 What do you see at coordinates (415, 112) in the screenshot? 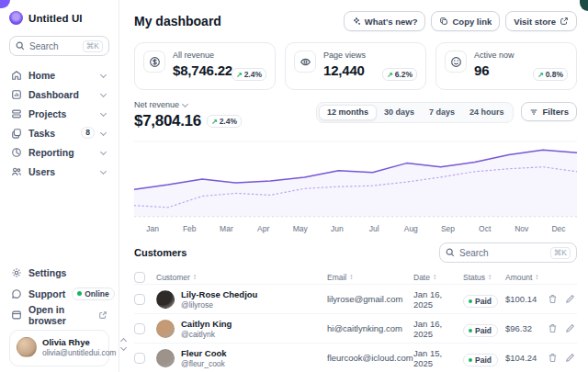
I see `date-range-tabs: 12 months 30 days 7 days 24 hours` at bounding box center [415, 112].